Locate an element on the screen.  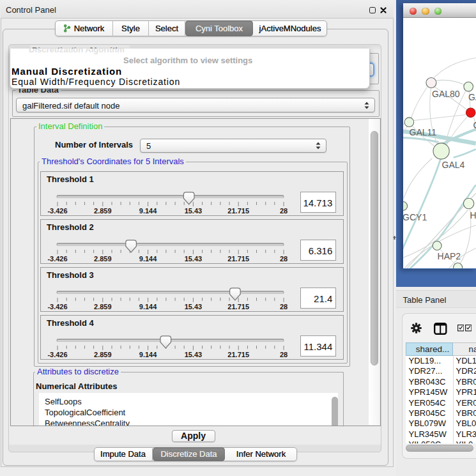
svg-text: GAL4 is located at coordinates (454, 165).